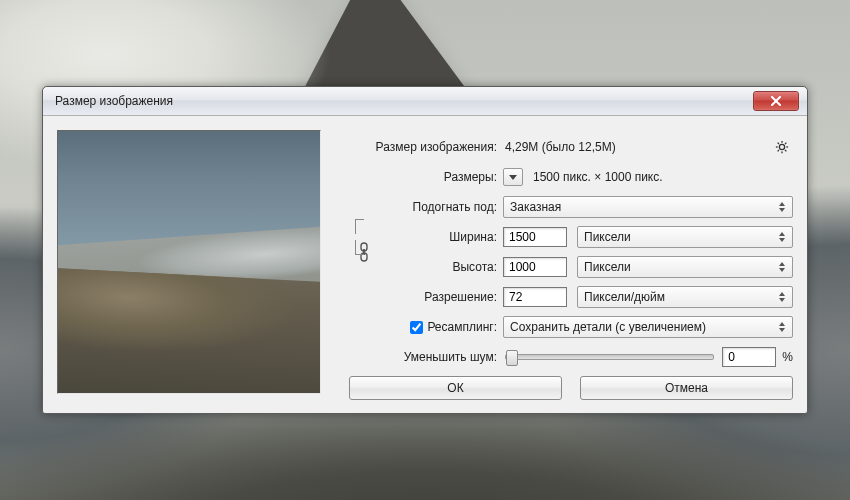  Describe the element at coordinates (513, 177) in the screenshot. I see `dimensions-unit-toggle` at that location.